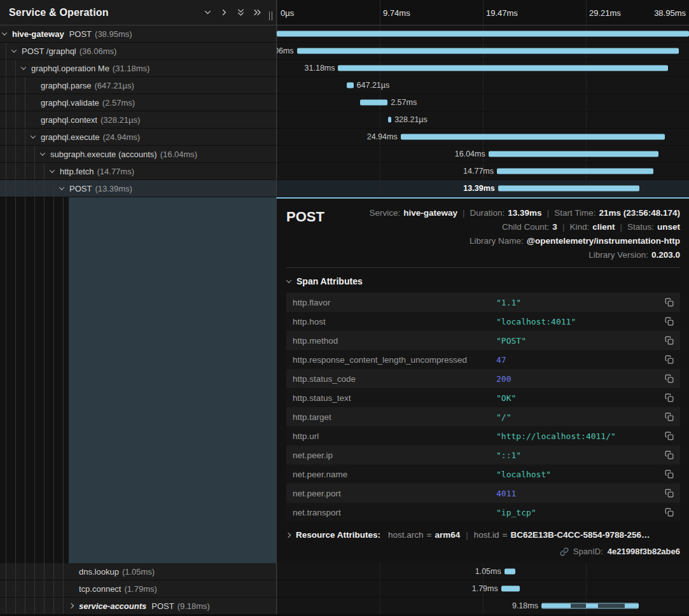  What do you see at coordinates (104, 13) in the screenshot?
I see `panel-title: Service & Operation` at bounding box center [104, 13].